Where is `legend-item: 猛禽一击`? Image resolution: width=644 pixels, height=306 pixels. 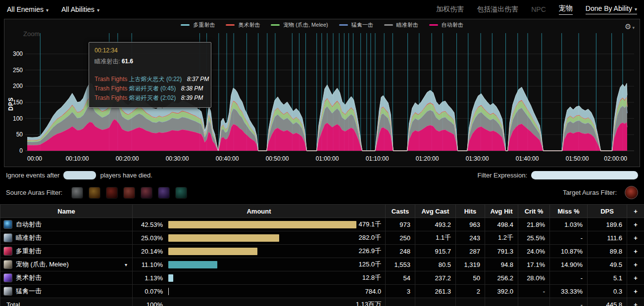
legend-item: 猛禽一击 is located at coordinates (356, 25).